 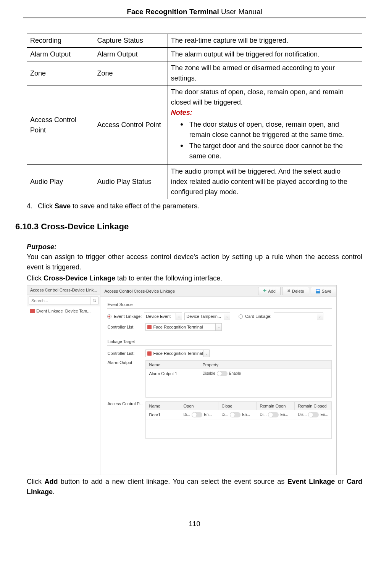 What do you see at coordinates (324, 291) in the screenshot?
I see `save-button: Save` at bounding box center [324, 291].